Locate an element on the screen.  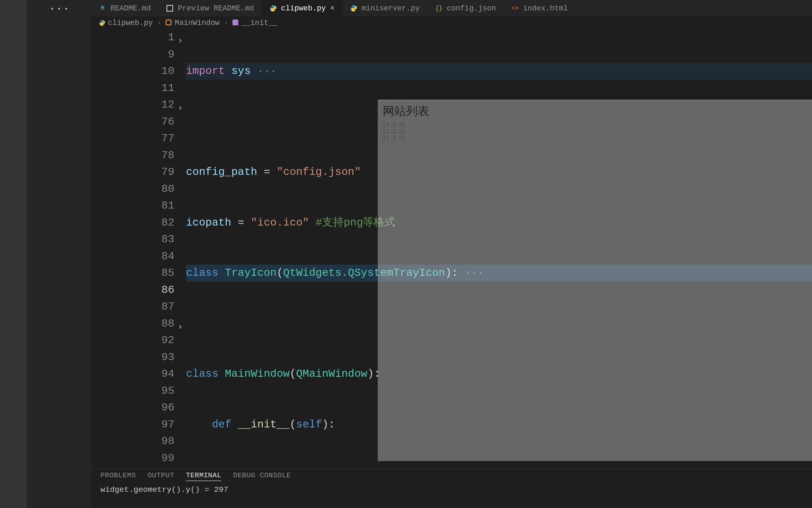
tab-index-html: <> index.html is located at coordinates (540, 8).